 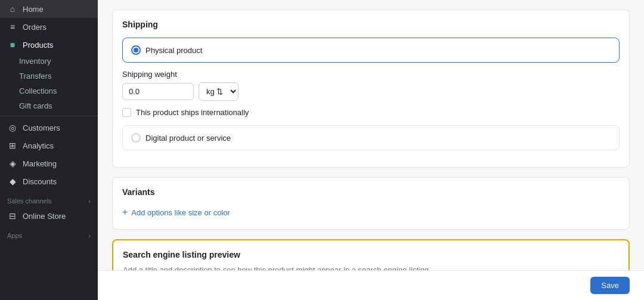 What do you see at coordinates (371, 112) in the screenshot?
I see `international-shipping-row: This product ships internationally` at bounding box center [371, 112].